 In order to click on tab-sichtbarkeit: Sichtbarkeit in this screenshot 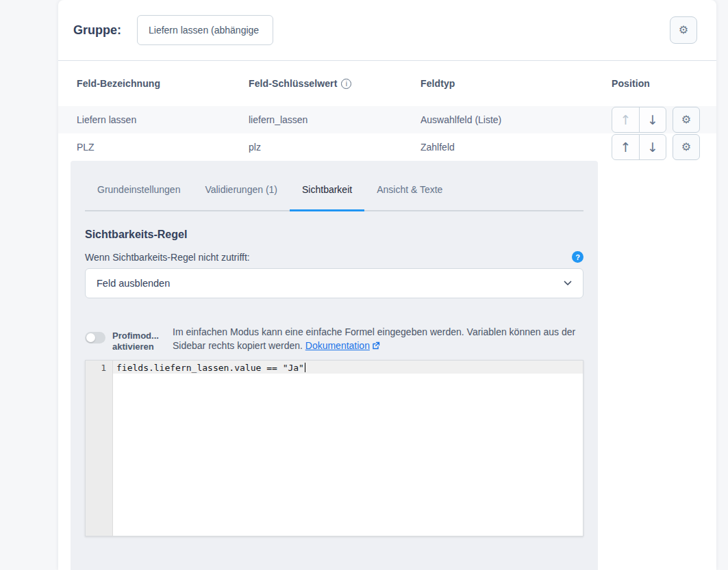, I will do `click(327, 197)`.